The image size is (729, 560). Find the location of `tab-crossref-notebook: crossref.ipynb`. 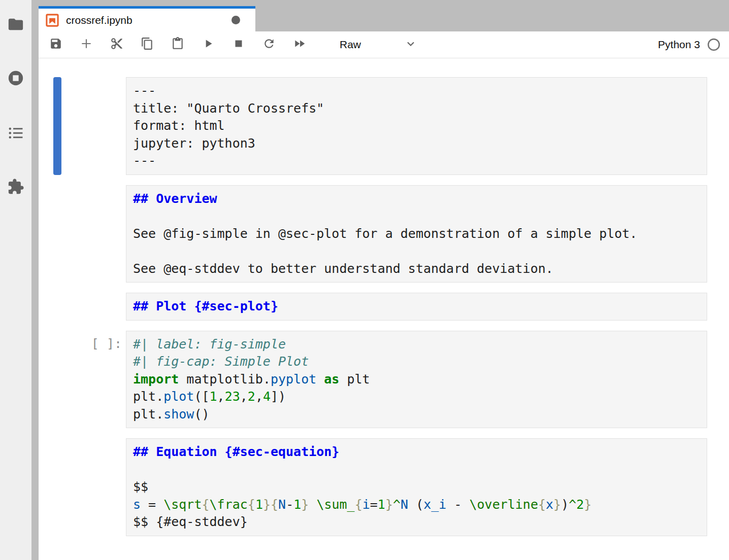

tab-crossref-notebook: crossref.ipynb is located at coordinates (147, 19).